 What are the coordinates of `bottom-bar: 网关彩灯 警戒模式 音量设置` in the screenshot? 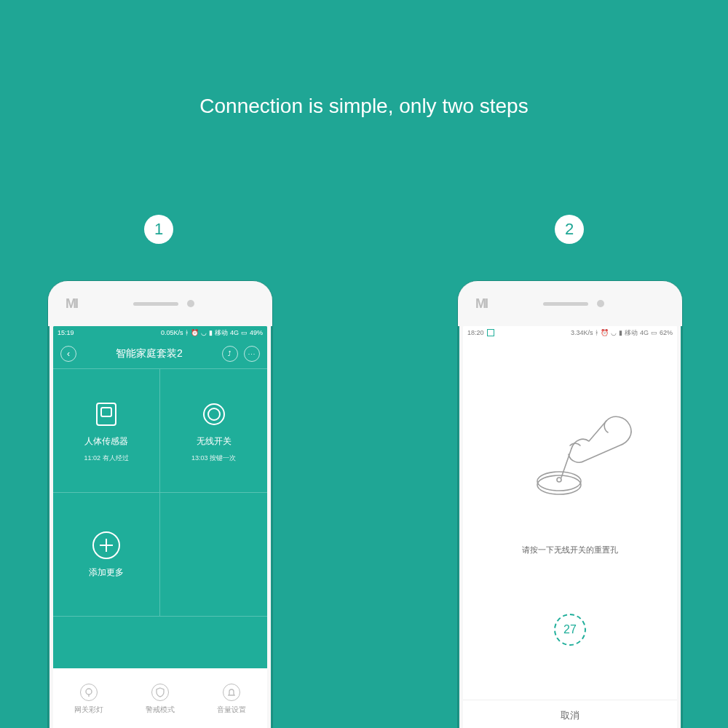 It's located at (160, 698).